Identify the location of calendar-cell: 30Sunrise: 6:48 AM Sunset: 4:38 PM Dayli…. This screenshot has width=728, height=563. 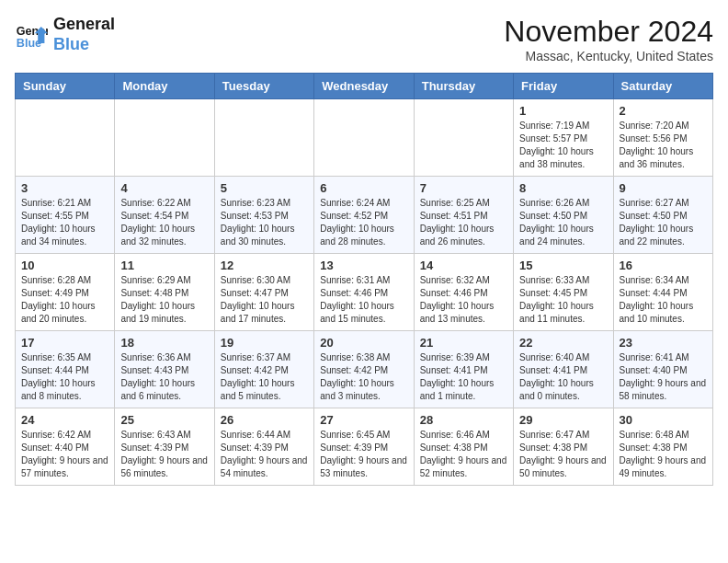
(663, 447).